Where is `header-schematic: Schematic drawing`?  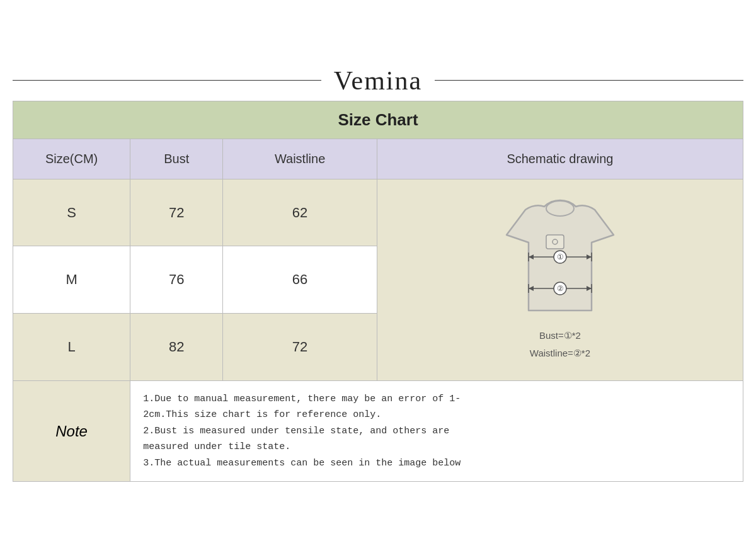 header-schematic: Schematic drawing is located at coordinates (559, 159).